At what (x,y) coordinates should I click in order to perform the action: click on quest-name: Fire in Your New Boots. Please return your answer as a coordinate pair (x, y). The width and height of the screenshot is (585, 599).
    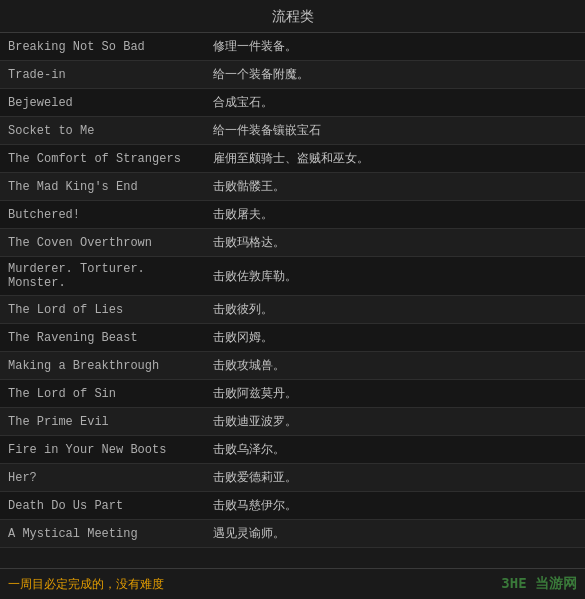
    Looking at the image, I should click on (102, 450).